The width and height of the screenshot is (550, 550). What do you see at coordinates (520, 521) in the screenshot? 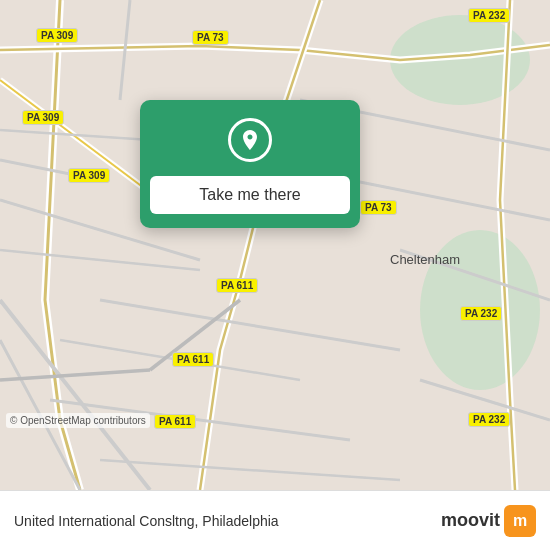
I see `moovit-logo-icon: m` at bounding box center [520, 521].